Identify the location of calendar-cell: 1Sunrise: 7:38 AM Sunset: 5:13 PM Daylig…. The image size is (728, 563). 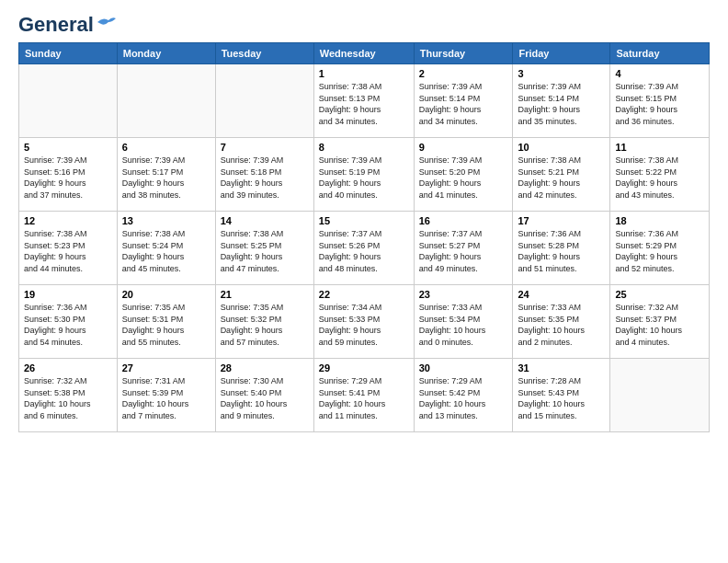
(364, 101).